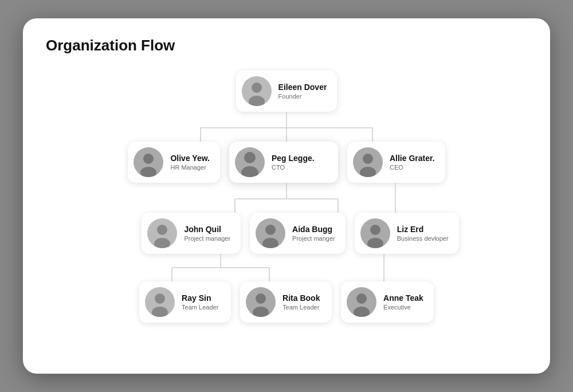  Describe the element at coordinates (423, 238) in the screenshot. I see `node-role: Business devloper` at that location.